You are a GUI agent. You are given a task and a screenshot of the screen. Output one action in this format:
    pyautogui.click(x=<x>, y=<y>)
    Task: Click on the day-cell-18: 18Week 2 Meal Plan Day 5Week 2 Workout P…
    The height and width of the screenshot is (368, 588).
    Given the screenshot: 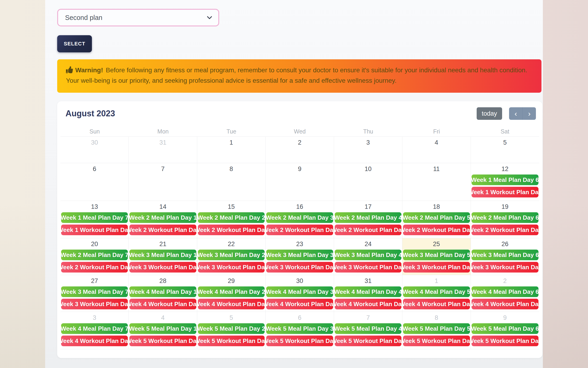 What is the action you would take?
    pyautogui.click(x=437, y=220)
    